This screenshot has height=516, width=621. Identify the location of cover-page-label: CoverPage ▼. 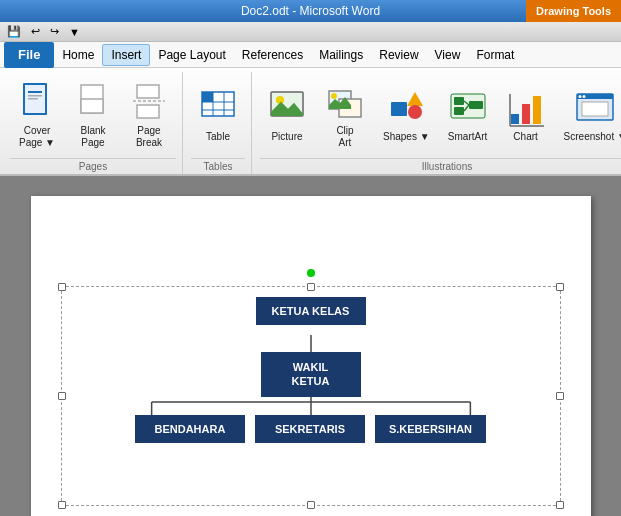
(37, 137).